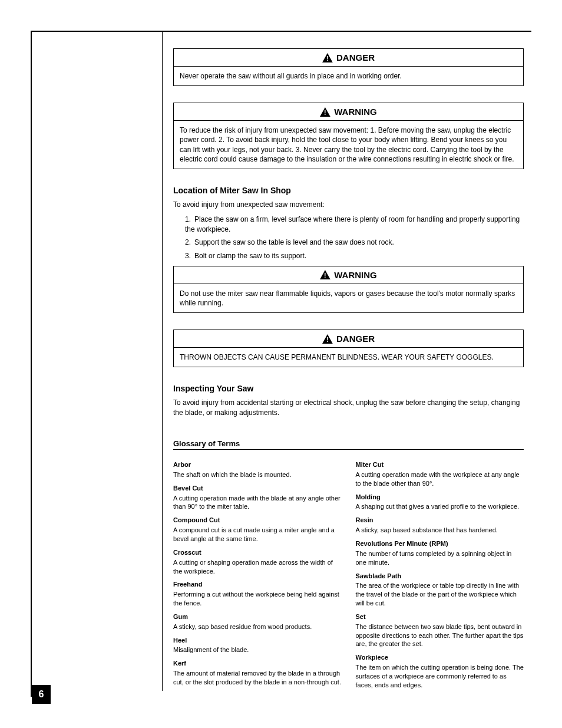 The image size is (562, 728). What do you see at coordinates (257, 465) in the screenshot?
I see `glossary-term: Arbor` at bounding box center [257, 465].